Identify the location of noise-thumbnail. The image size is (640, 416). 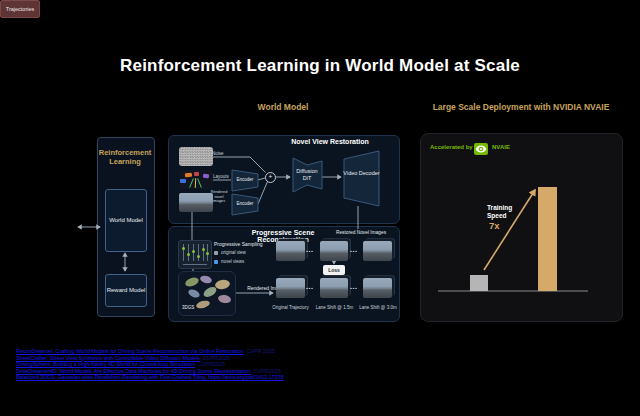
(196, 156).